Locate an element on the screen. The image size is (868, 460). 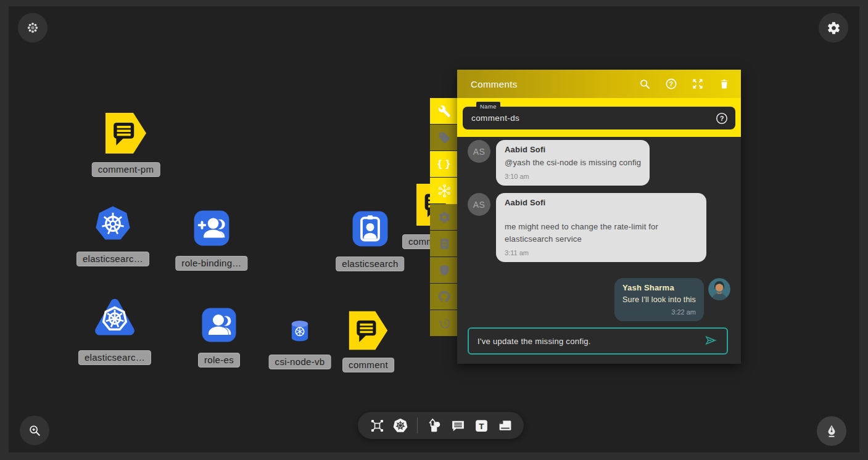
name-input is located at coordinates (589, 118).